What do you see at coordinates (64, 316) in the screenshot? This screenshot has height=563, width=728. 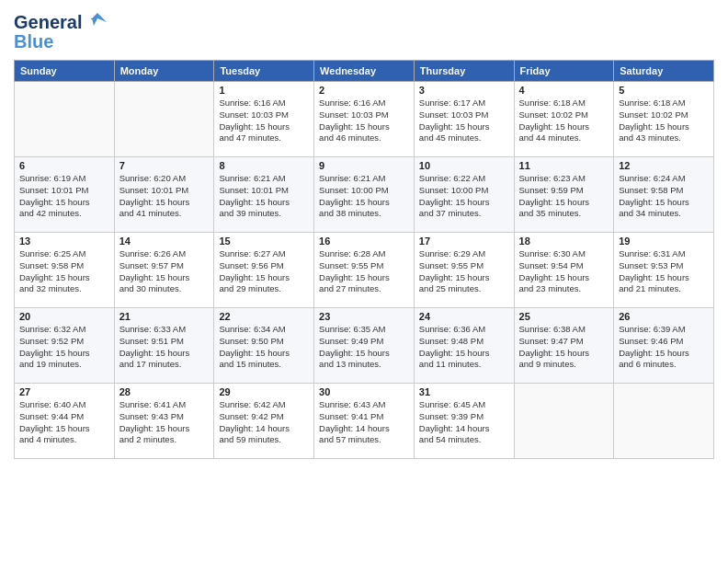 I see `day-number: 20` at bounding box center [64, 316].